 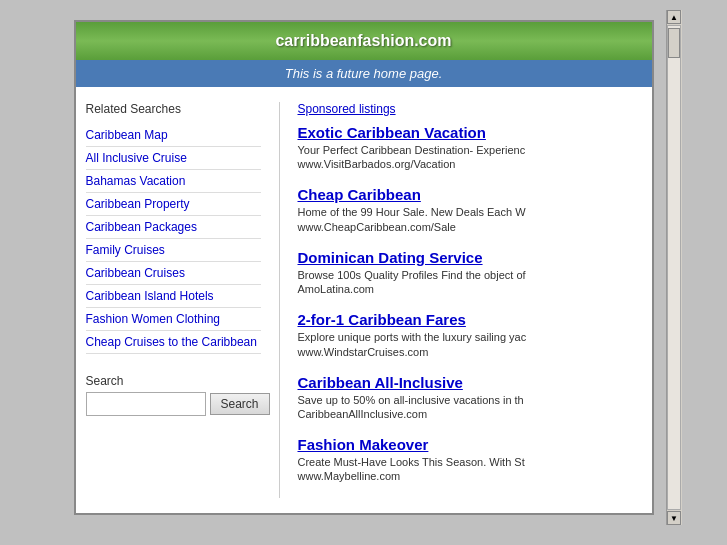 What do you see at coordinates (363, 40) in the screenshot?
I see `site-domain: carribbeanfashion.com` at bounding box center [363, 40].